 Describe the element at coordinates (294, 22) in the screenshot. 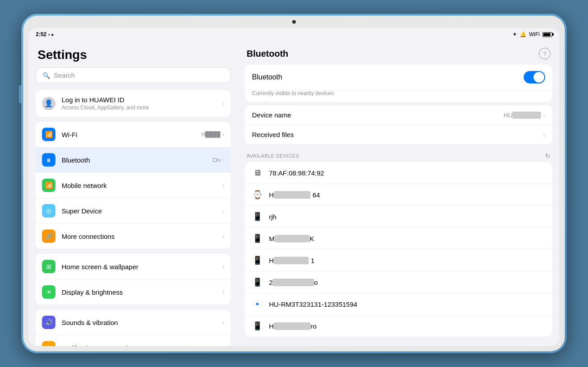

I see `camera` at that location.